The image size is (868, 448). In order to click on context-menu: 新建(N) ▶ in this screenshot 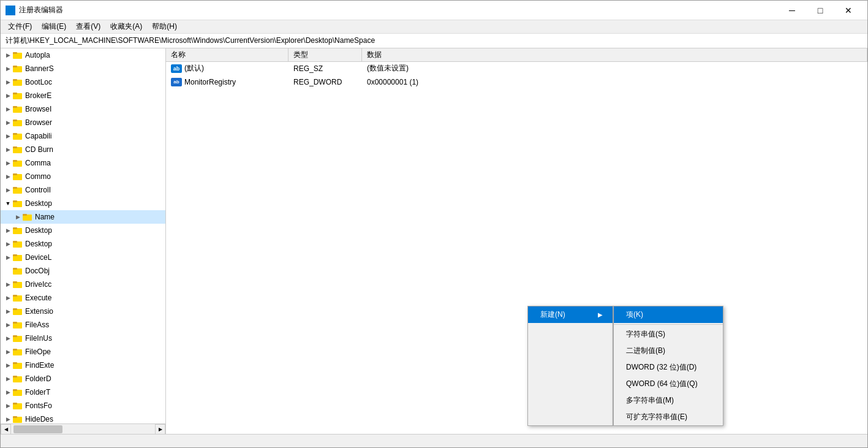, I will do `click(570, 366)`.